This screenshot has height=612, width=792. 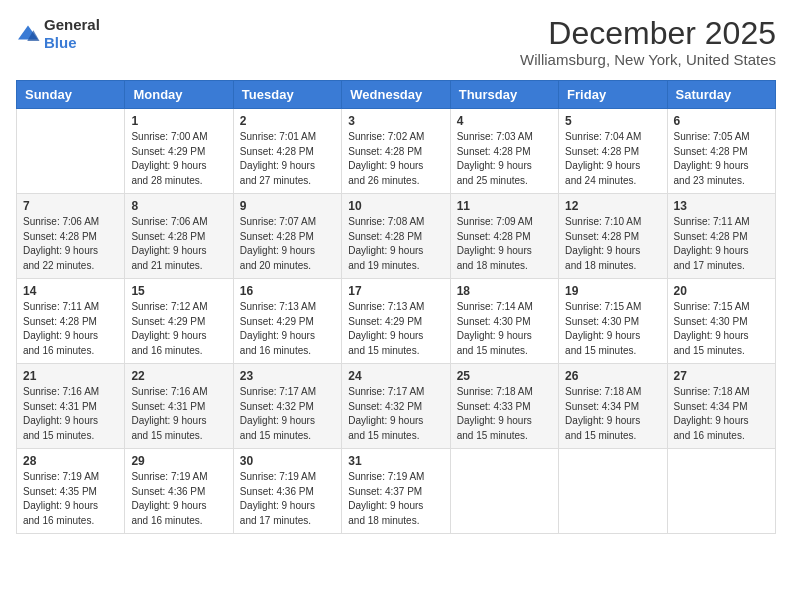 What do you see at coordinates (178, 376) in the screenshot?
I see `day-number: 22` at bounding box center [178, 376].